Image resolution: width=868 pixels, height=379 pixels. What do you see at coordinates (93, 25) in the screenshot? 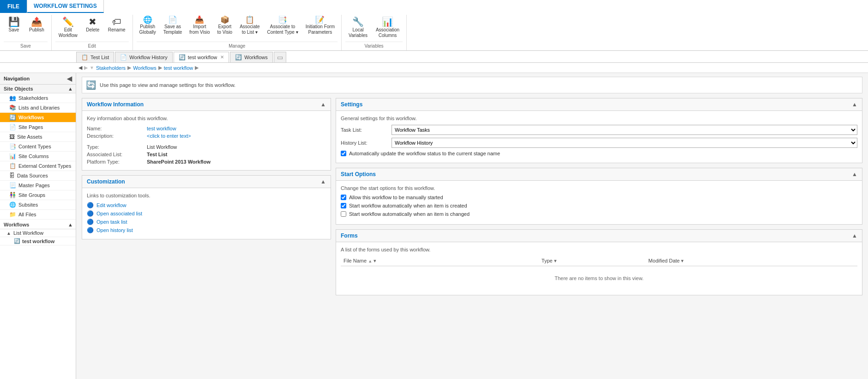
I see `delete-button: ✖ Delete` at bounding box center [93, 25].